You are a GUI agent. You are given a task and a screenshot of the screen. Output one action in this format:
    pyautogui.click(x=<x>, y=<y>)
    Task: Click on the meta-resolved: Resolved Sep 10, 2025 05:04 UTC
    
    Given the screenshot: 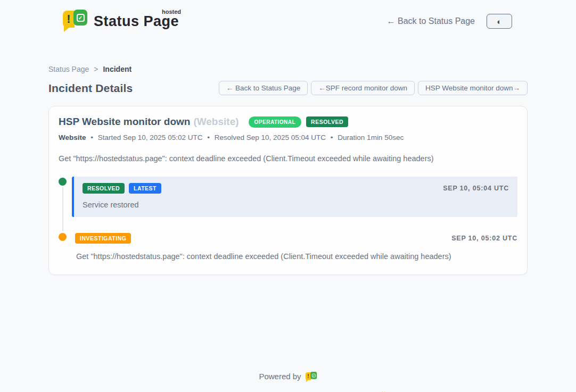 What is the action you would take?
    pyautogui.click(x=270, y=137)
    